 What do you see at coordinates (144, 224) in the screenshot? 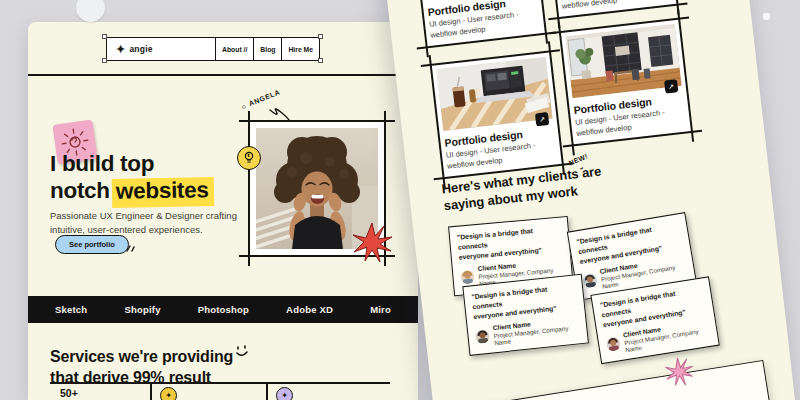
I see `hero-description: Passionate UX Engineer & Designer crafti…` at bounding box center [144, 224].